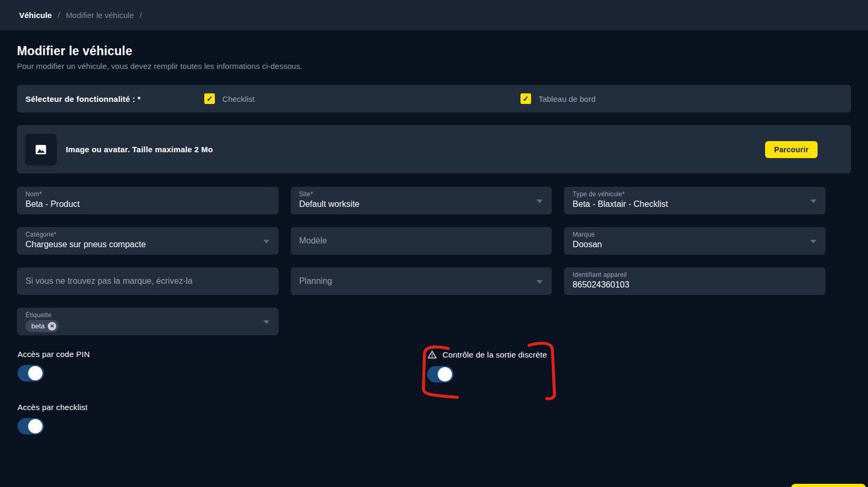  Describe the element at coordinates (440, 375) in the screenshot. I see `sortie-discrete-toggle` at that location.